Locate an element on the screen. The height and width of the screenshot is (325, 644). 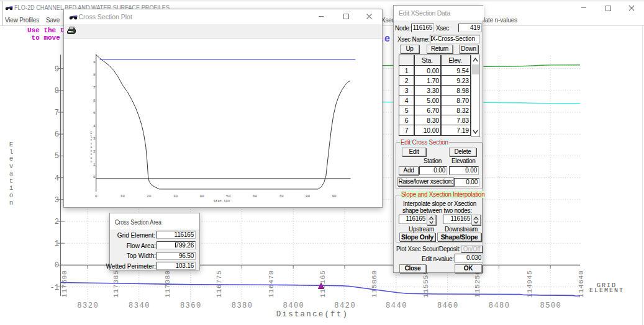
svg-text: 70 is located at coordinates (281, 196).